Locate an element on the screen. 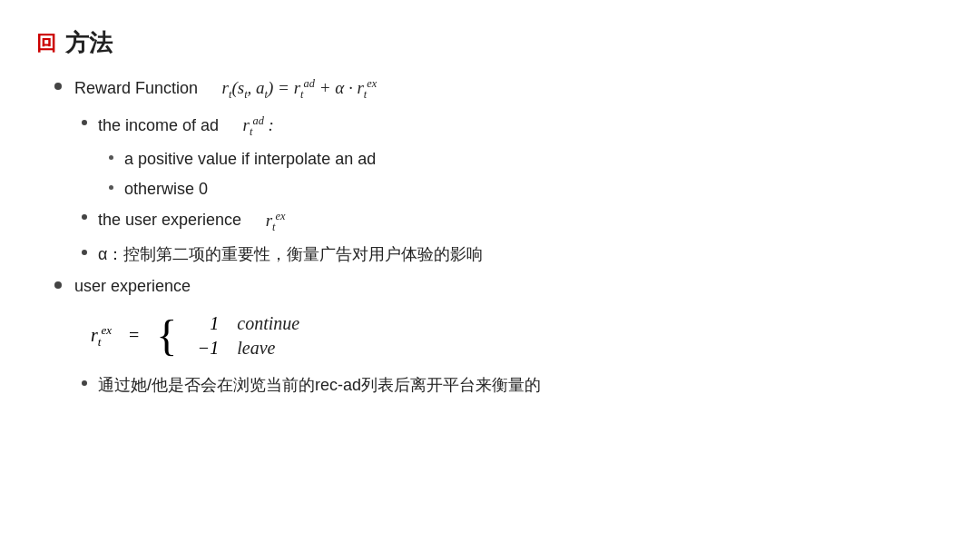 The height and width of the screenshot is (552, 980). income-ad-formula: rtad : is located at coordinates (254, 125).